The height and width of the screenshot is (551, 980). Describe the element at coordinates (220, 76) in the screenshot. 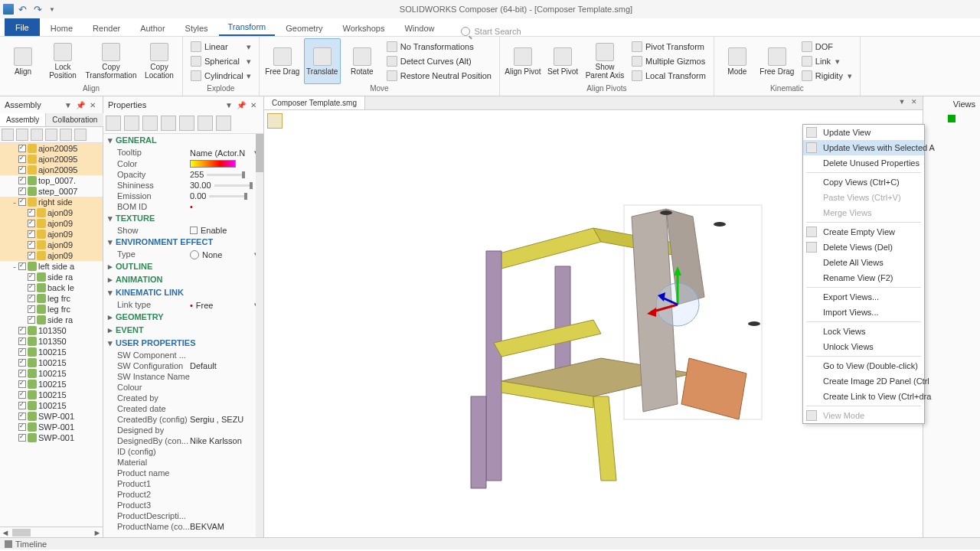

I see `cylindrical-button: Cylindrical▾` at that location.